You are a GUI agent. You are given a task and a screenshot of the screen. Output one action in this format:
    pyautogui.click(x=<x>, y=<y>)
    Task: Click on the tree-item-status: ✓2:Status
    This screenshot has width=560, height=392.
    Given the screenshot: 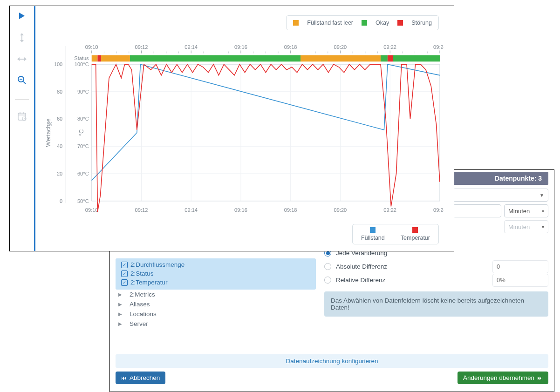 What is the action you would take?
    pyautogui.click(x=216, y=274)
    